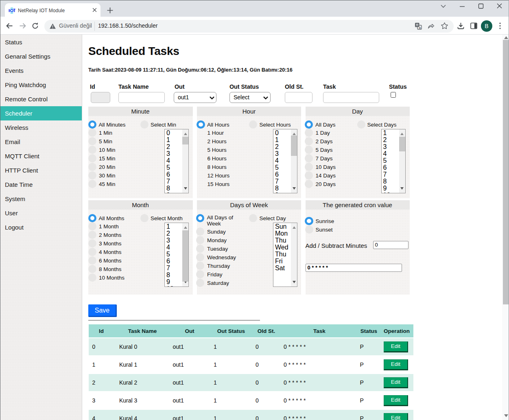  I want to click on svg-text: A, so click(420, 28).